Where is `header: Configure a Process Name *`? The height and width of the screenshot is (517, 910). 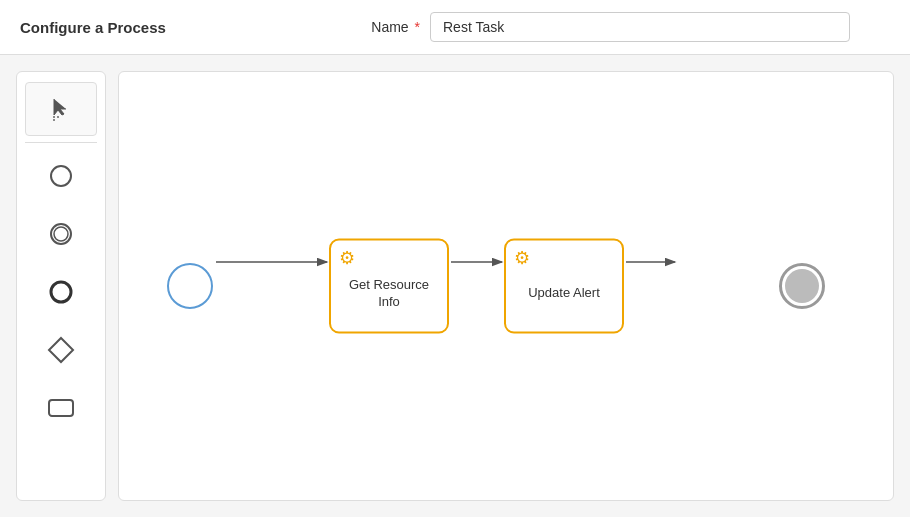 header: Configure a Process Name * is located at coordinates (455, 28).